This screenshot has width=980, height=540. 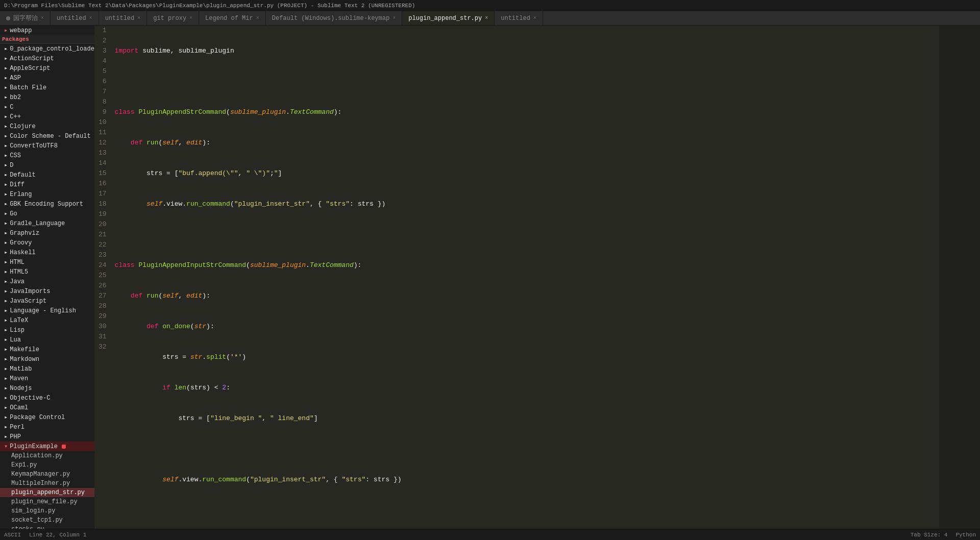 What do you see at coordinates (47, 465) in the screenshot?
I see `sidebar-item-exp1-py: Exp1.py` at bounding box center [47, 465].